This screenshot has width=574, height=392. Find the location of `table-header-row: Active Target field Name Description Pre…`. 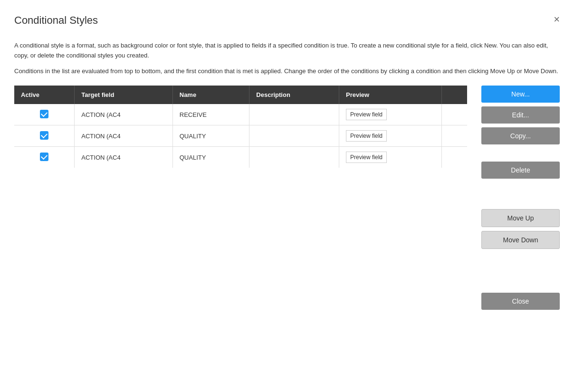

table-header-row: Active Target field Name Description Pre… is located at coordinates (240, 95).